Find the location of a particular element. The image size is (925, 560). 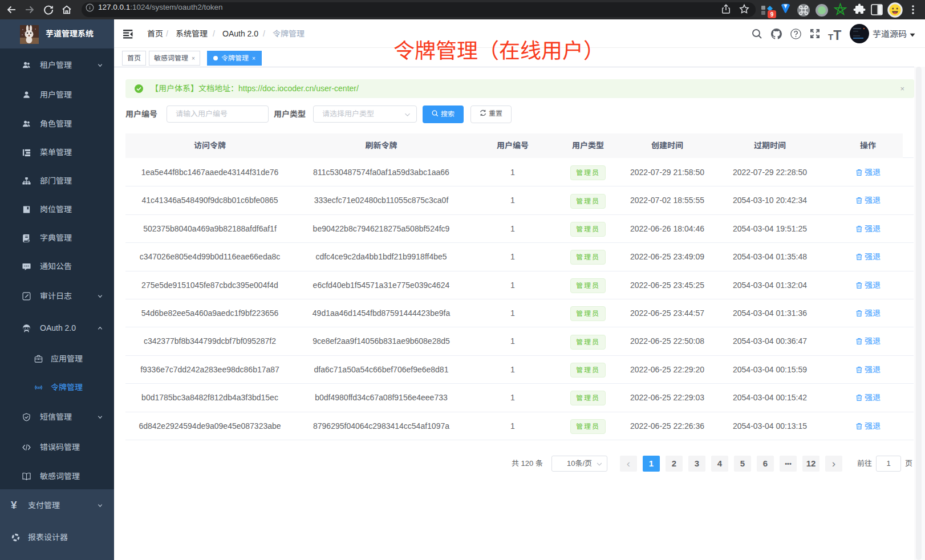

svg-text: a is located at coordinates (39, 388).